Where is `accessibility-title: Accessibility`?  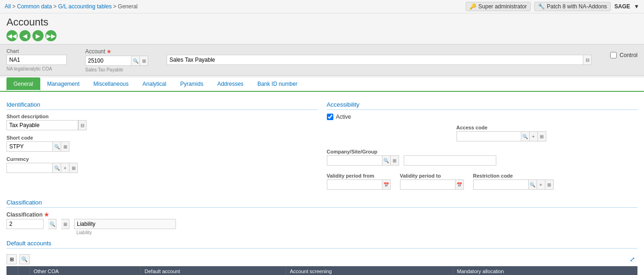
accessibility-title: Accessibility is located at coordinates (482, 106).